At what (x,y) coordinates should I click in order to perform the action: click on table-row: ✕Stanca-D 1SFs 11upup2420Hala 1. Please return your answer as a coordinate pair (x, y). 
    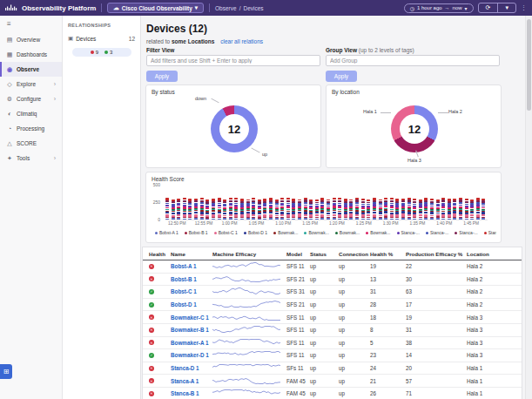
    Looking at the image, I should click on (333, 369).